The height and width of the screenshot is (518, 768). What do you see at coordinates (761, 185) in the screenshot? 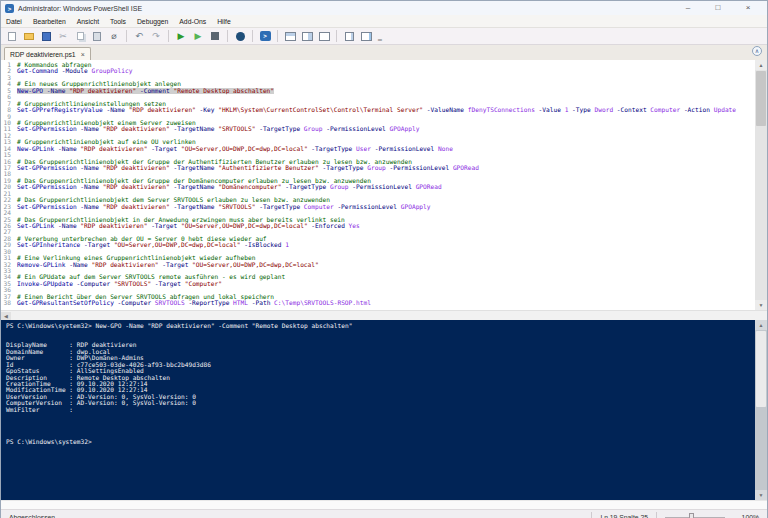
I see `editor-vertical-scrollbar: ▲ ▼` at bounding box center [761, 185].